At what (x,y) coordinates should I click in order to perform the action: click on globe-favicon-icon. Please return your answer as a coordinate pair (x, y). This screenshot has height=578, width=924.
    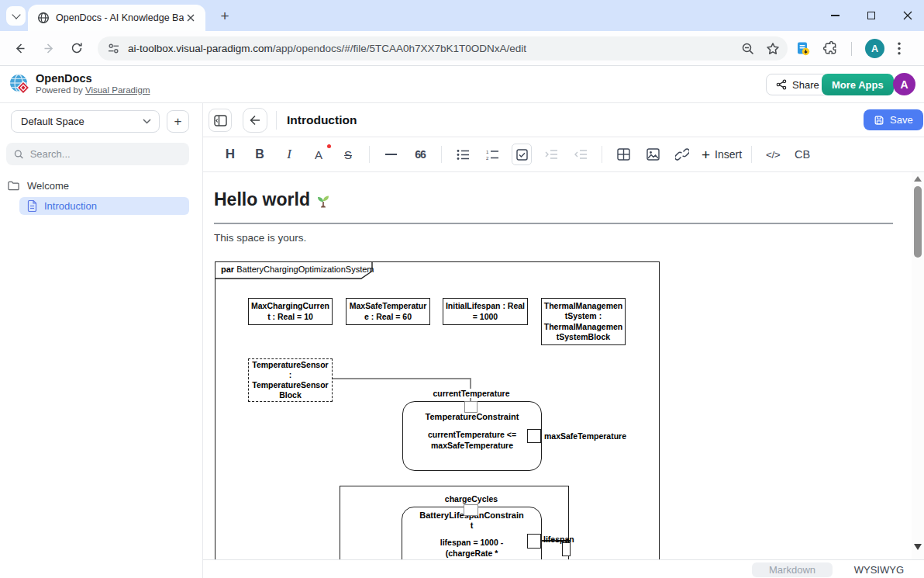
    Looking at the image, I should click on (43, 18).